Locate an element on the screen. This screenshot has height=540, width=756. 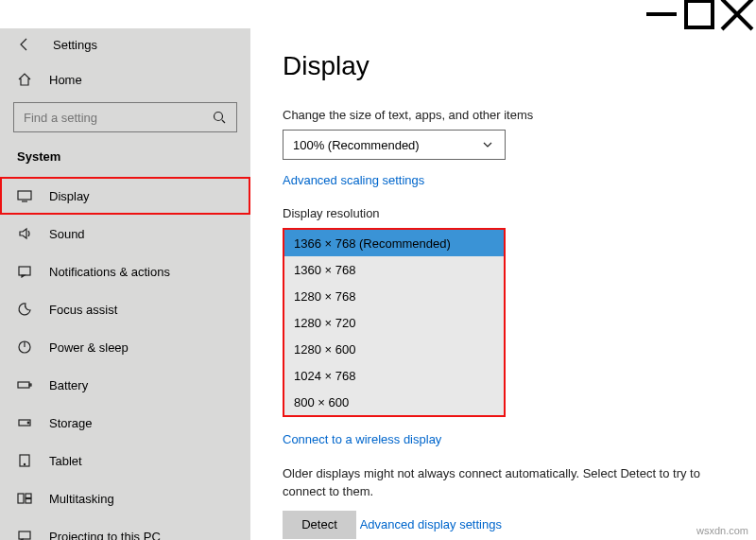
close-button is located at coordinates (737, 14).